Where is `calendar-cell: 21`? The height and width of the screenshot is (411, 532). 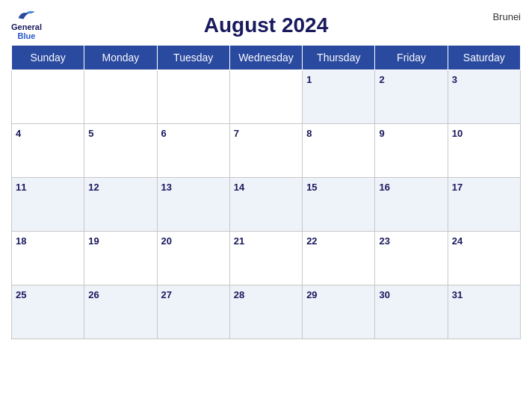
calendar-cell: 21 is located at coordinates (266, 259).